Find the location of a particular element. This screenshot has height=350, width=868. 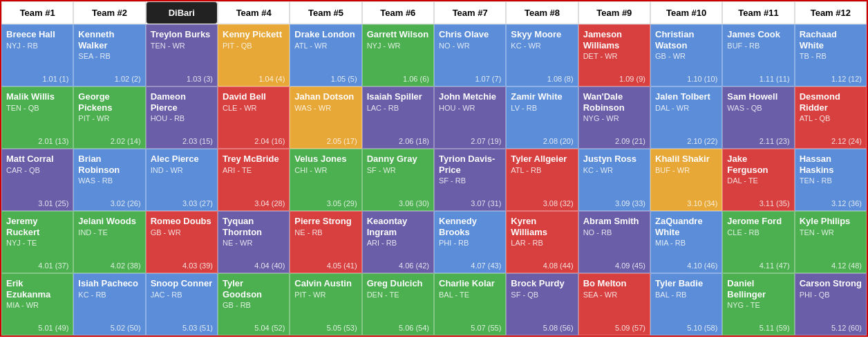

pick-team-pos: CLE - WR is located at coordinates (254, 108).